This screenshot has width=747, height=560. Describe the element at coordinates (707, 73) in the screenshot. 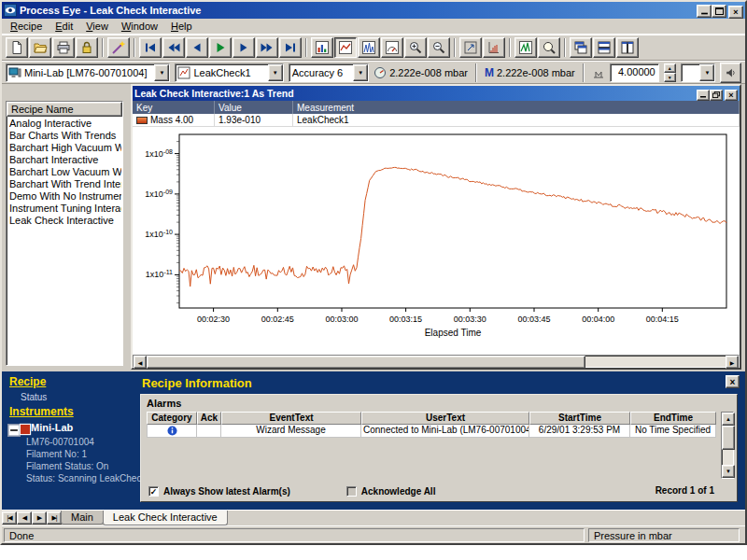

I see `range-combo-arrow-icon: ▼` at that location.